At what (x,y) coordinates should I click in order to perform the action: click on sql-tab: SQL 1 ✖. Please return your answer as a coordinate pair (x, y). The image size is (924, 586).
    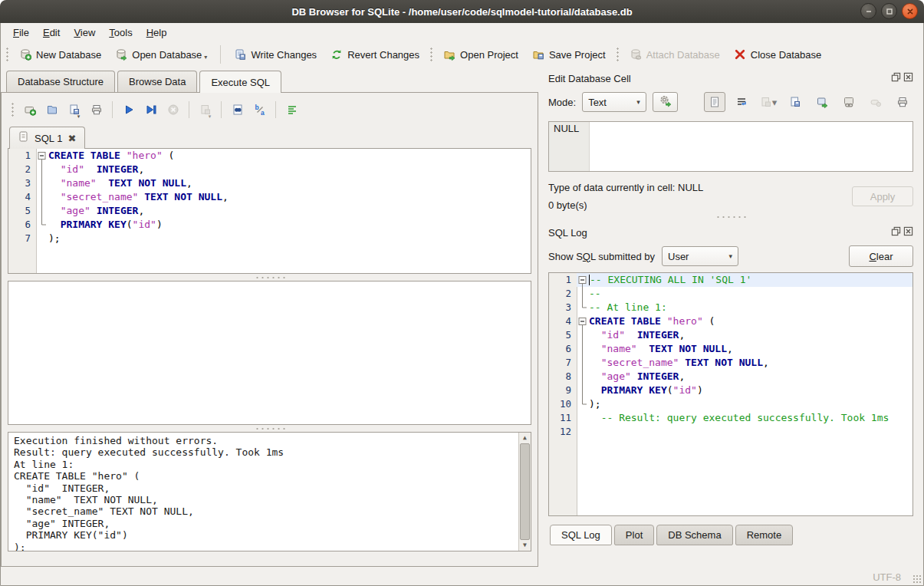
    Looking at the image, I should click on (48, 138).